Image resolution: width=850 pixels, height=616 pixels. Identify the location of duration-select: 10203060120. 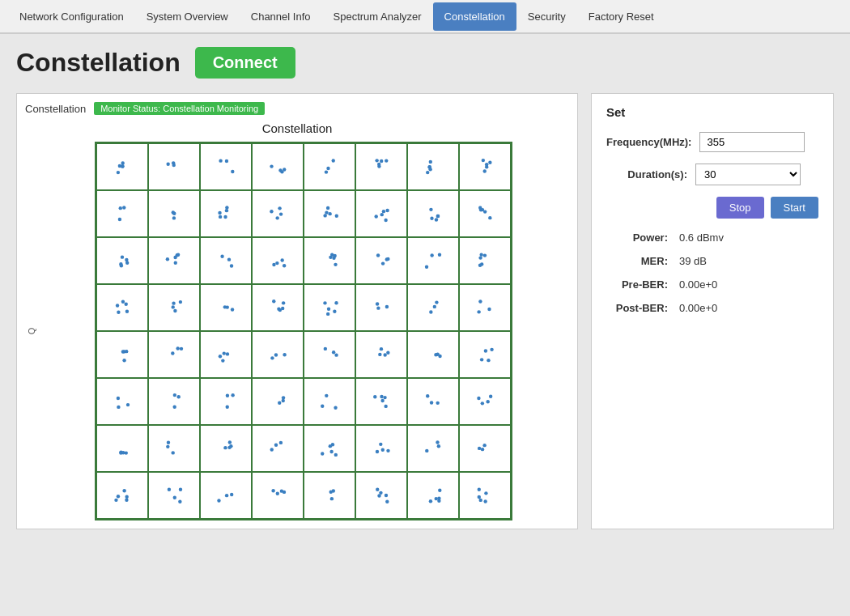
(748, 175).